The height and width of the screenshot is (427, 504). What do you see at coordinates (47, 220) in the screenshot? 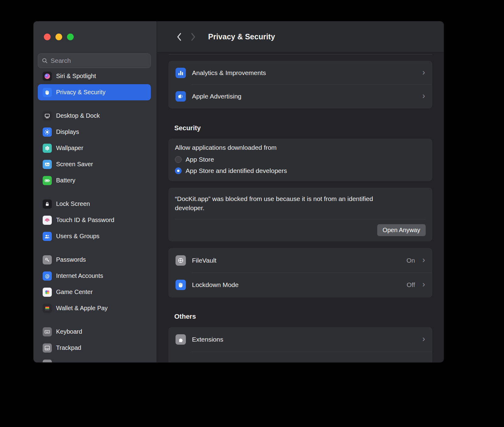
I see `fingerprint-icon` at bounding box center [47, 220].